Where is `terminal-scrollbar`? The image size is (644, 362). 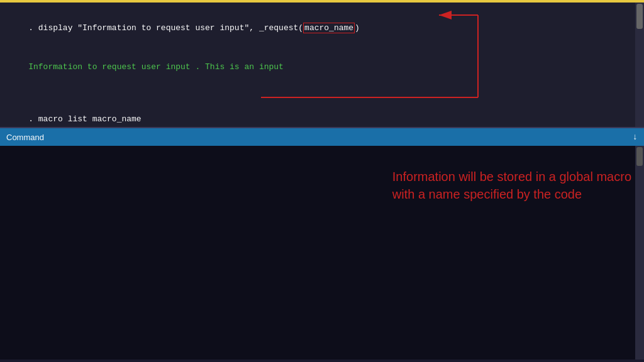 terminal-scrollbar is located at coordinates (640, 65).